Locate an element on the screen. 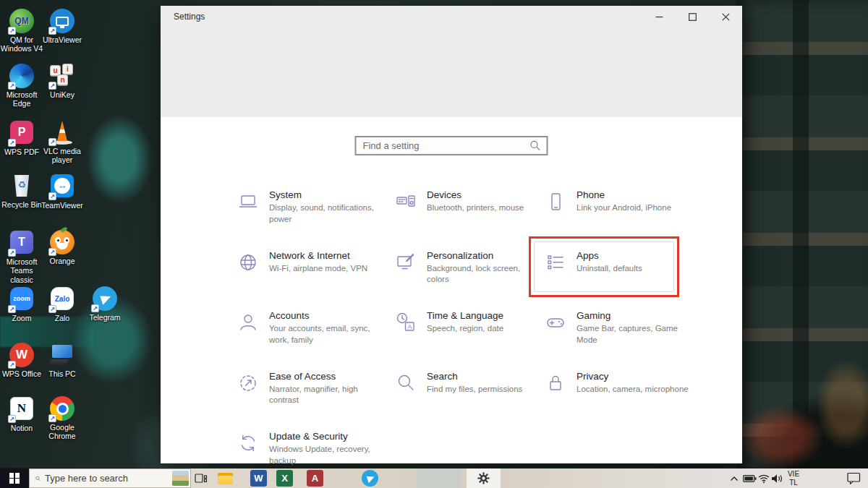 The width and height of the screenshot is (868, 488). minimize-button is located at coordinates (659, 17).